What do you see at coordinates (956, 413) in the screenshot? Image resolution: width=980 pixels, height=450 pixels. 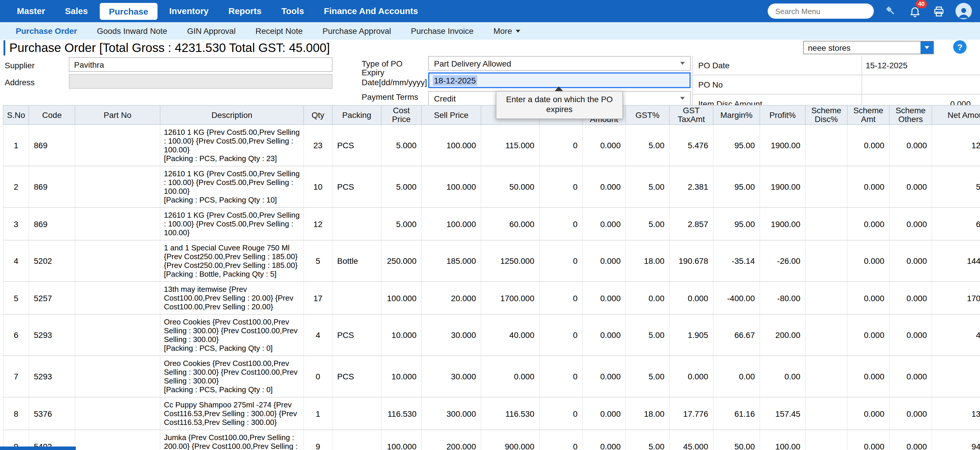 I see `cell-net-amt: 134.306` at bounding box center [956, 413].